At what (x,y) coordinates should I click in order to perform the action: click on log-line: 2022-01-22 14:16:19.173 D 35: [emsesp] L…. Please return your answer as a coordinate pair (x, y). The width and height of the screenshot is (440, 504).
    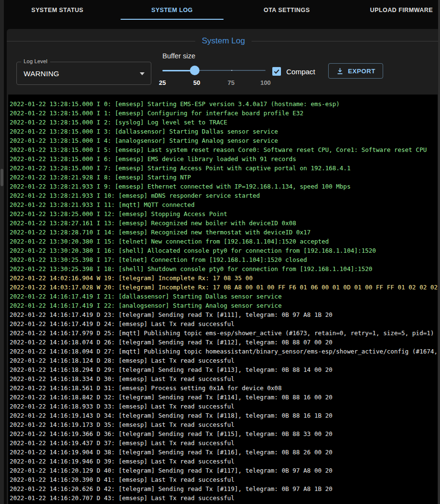
    Looking at the image, I should click on (224, 424).